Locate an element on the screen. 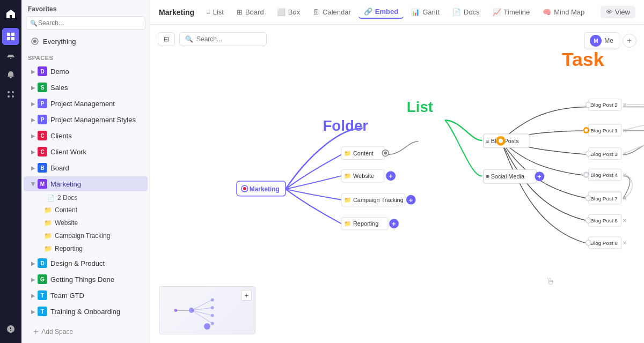 The image size is (644, 343). add-space-button: + Add Space is located at coordinates (86, 332).